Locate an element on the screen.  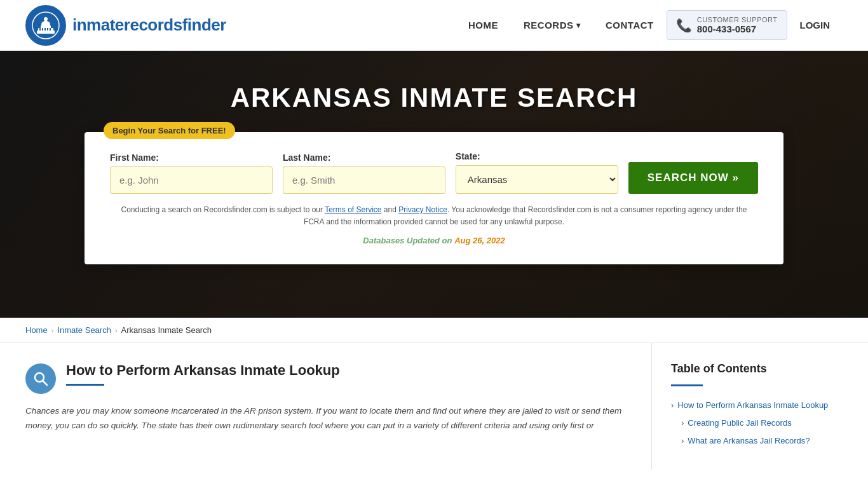
search-circle-icon is located at coordinates (41, 379).